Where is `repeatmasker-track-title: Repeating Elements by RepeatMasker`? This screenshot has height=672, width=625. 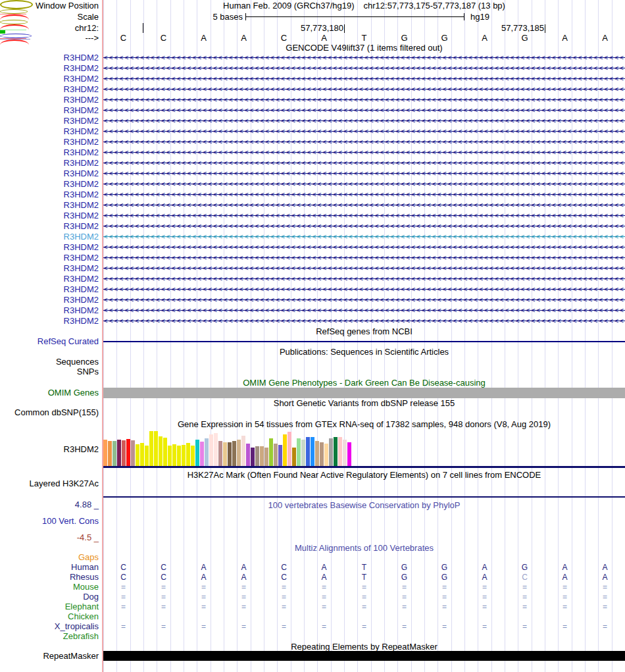
repeatmasker-track-title: Repeating Elements by RepeatMasker is located at coordinates (364, 646).